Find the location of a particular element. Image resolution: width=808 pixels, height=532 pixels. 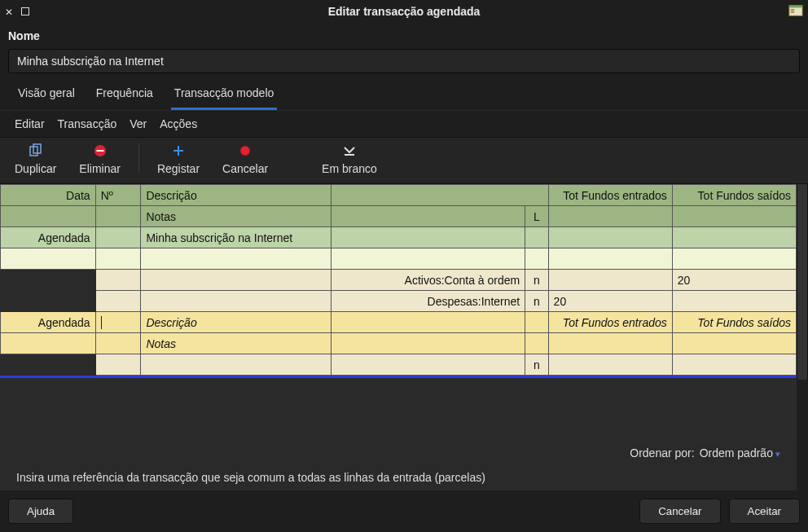

delete-icon is located at coordinates (100, 151).